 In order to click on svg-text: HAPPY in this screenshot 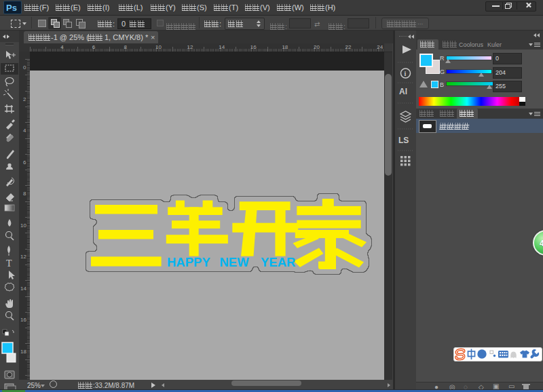, I will do `click(189, 262)`.